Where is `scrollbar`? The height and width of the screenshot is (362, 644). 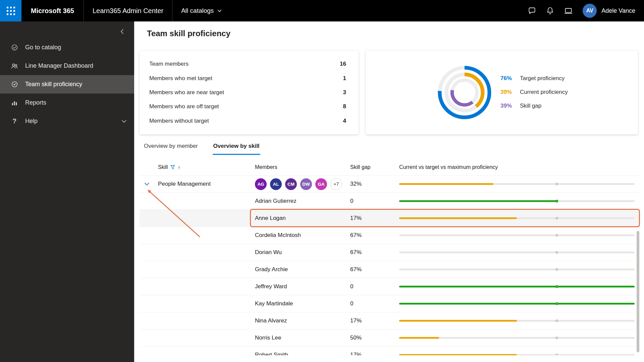
scrollbar is located at coordinates (638, 292).